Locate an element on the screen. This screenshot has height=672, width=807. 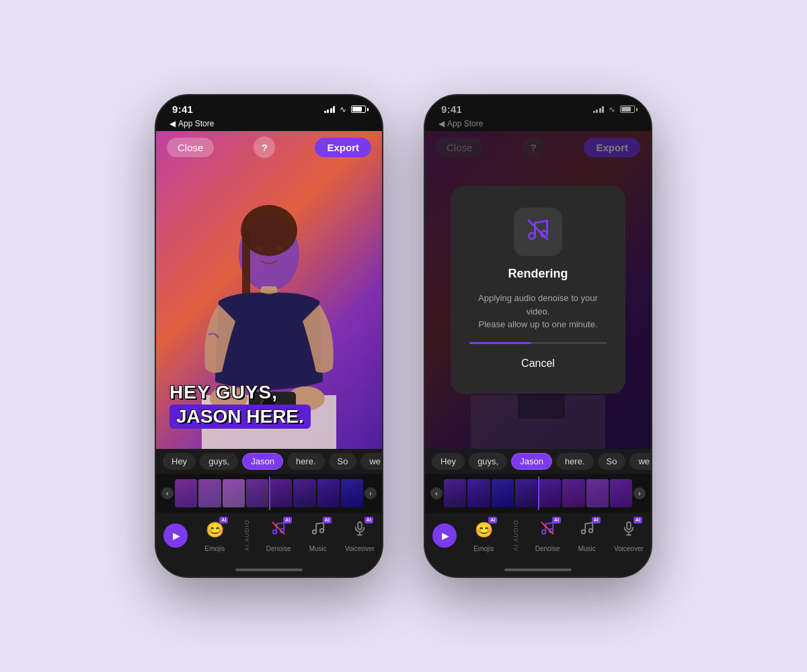
music-icon-wrap-2: AI is located at coordinates (587, 530).